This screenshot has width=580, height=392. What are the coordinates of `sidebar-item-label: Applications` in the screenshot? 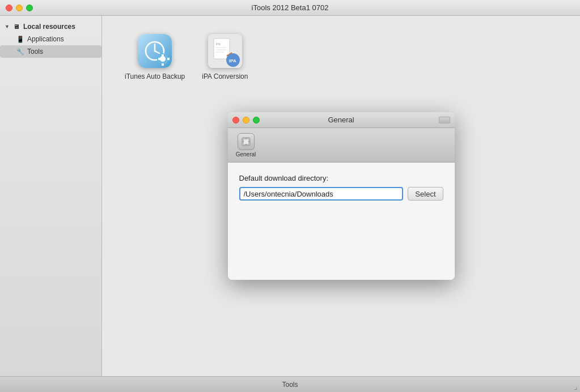 It's located at (45, 39).